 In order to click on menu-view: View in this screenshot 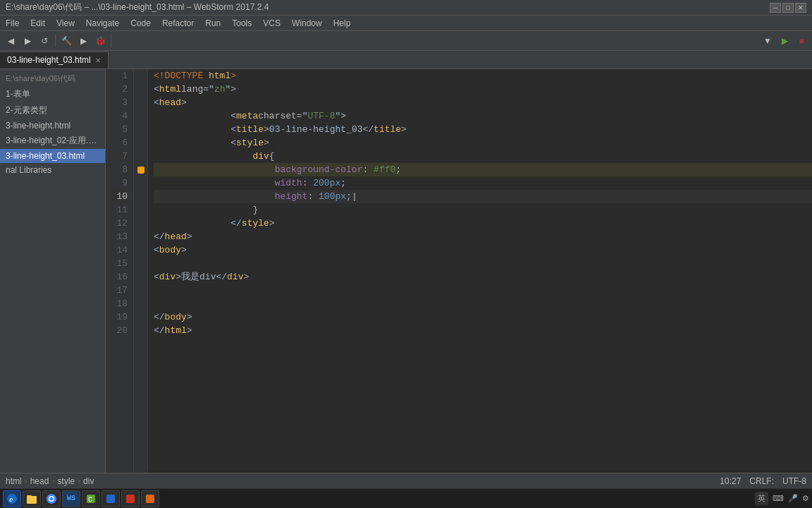, I will do `click(66, 23)`.